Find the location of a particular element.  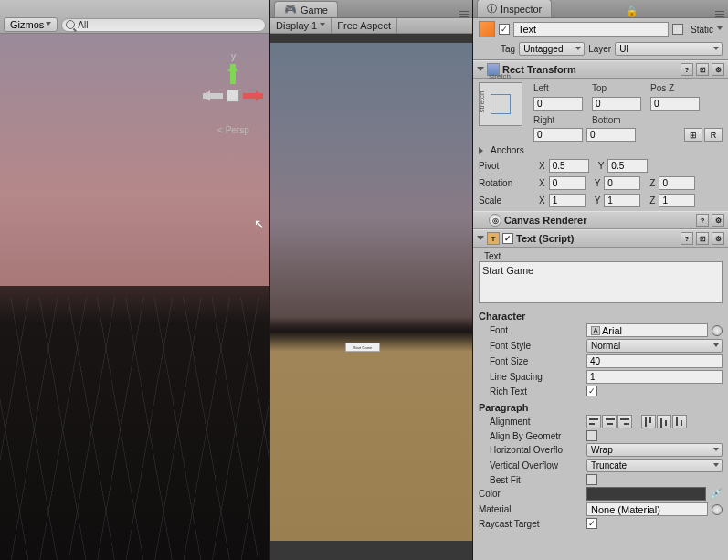

fontsize-input is located at coordinates (654, 362).